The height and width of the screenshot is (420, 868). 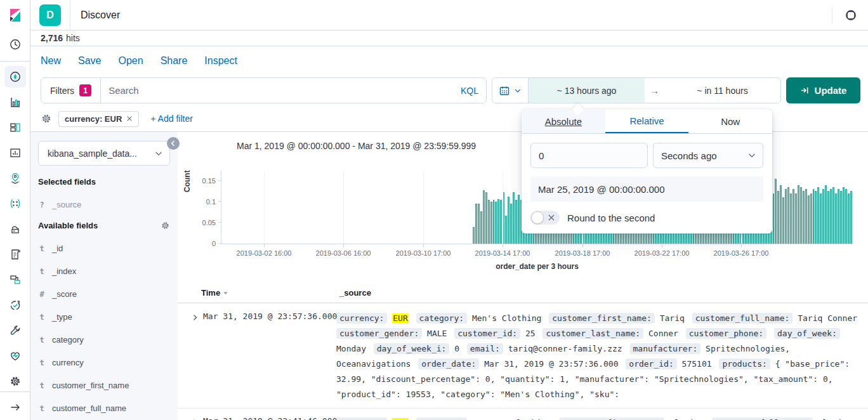 I want to click on nav-item-visualize, so click(x=15, y=102).